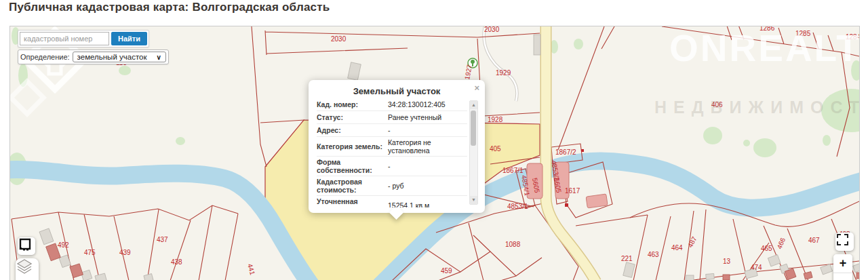 This screenshot has width=868, height=280. Describe the element at coordinates (842, 240) in the screenshot. I see `fullscreen-icon` at that location.